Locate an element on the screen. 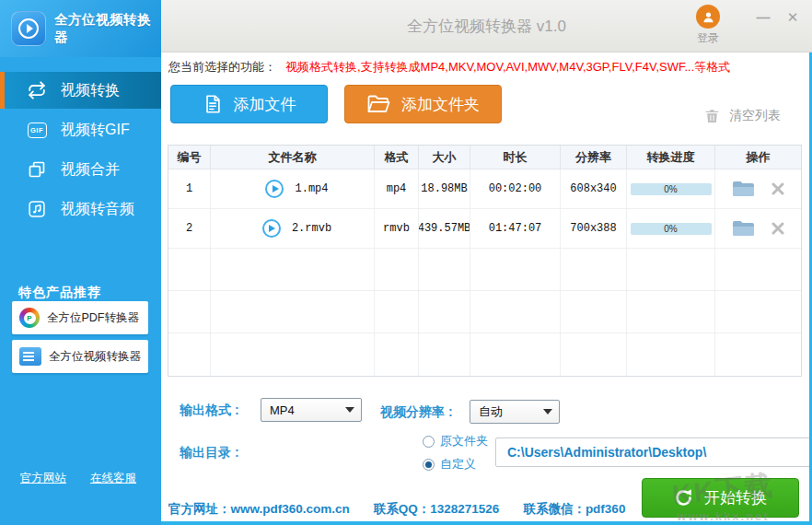 This screenshot has height=525, width=812. video-resolution-select: 自动 is located at coordinates (515, 412).